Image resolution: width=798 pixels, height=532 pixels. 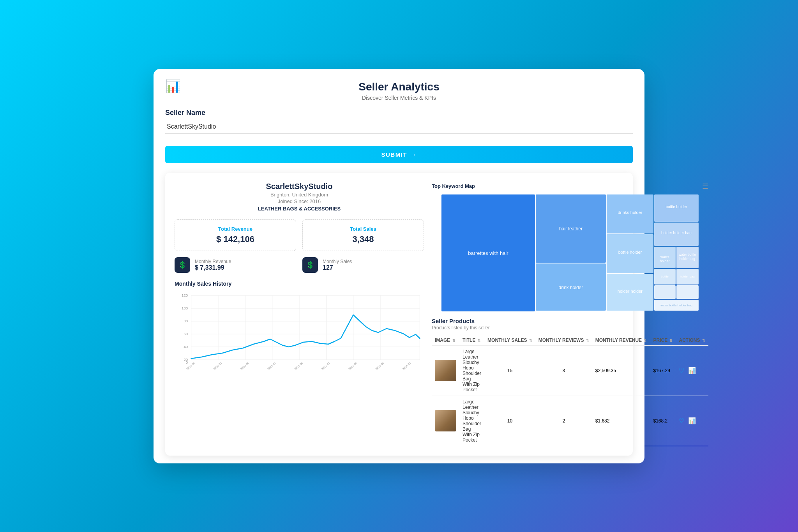 What do you see at coordinates (299, 186) in the screenshot?
I see `seller-display-name: ScarlettSkyStudio` at bounding box center [299, 186].